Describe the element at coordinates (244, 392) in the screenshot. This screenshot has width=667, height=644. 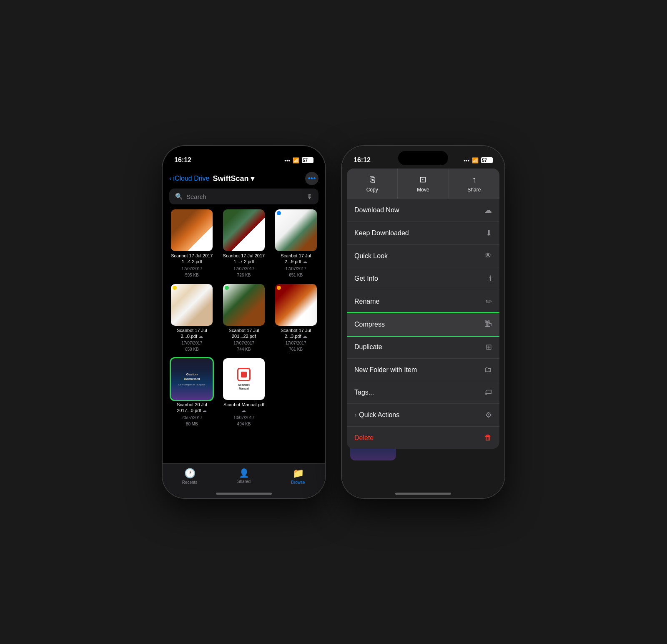
I see `list-item: ScanbotManual Scanbot Manual.pdf ☁ 10/07…` at that location.